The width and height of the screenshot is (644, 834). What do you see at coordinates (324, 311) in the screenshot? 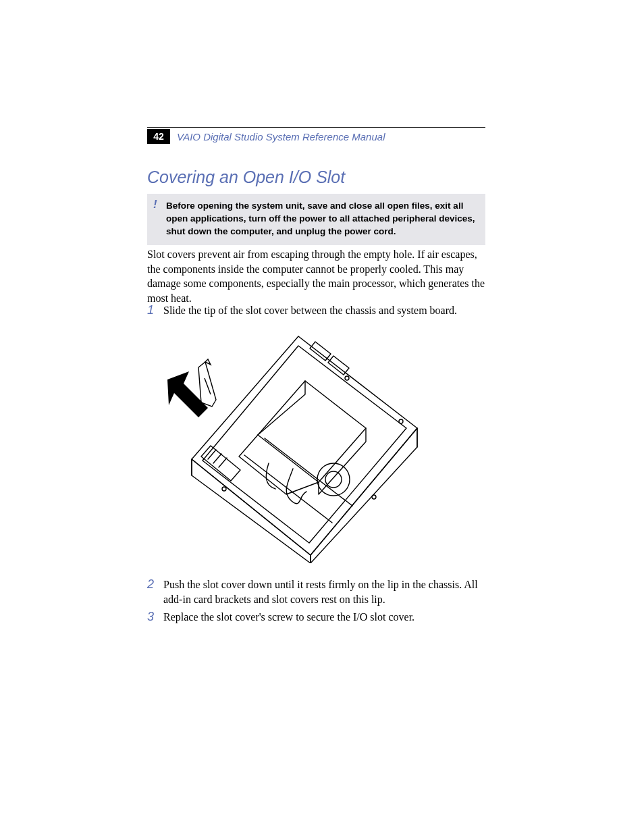
I see `step-1-text: Slide the tip of the slot cover between …` at bounding box center [324, 311].